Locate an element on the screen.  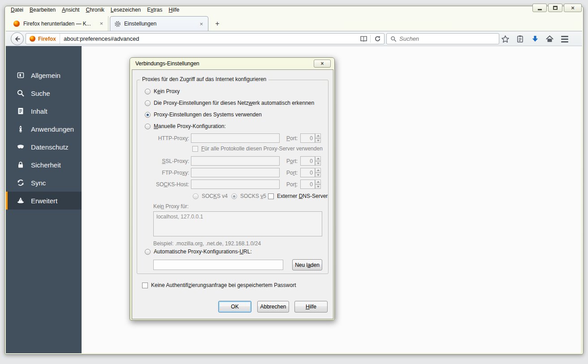
close-window-button: × is located at coordinates (573, 8).